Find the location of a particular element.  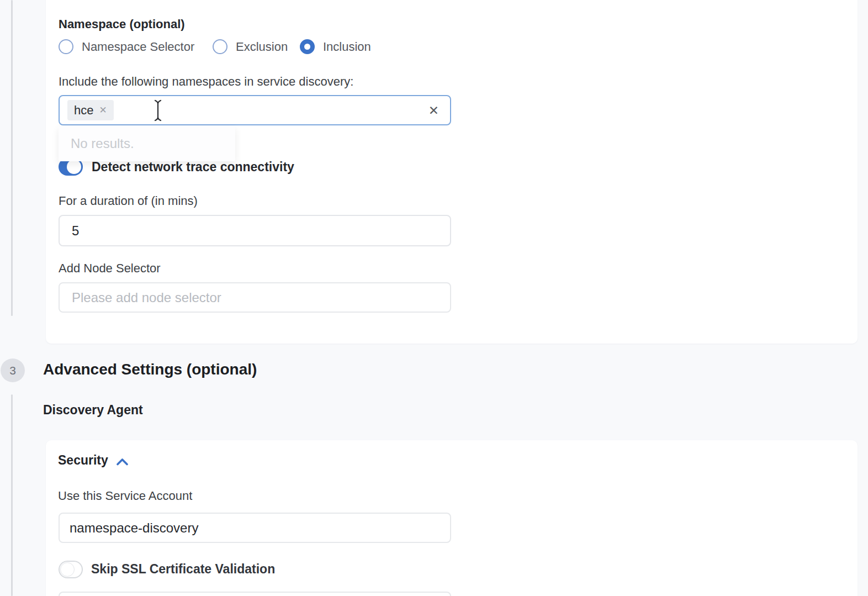

security-section-header: Security is located at coordinates (93, 461).